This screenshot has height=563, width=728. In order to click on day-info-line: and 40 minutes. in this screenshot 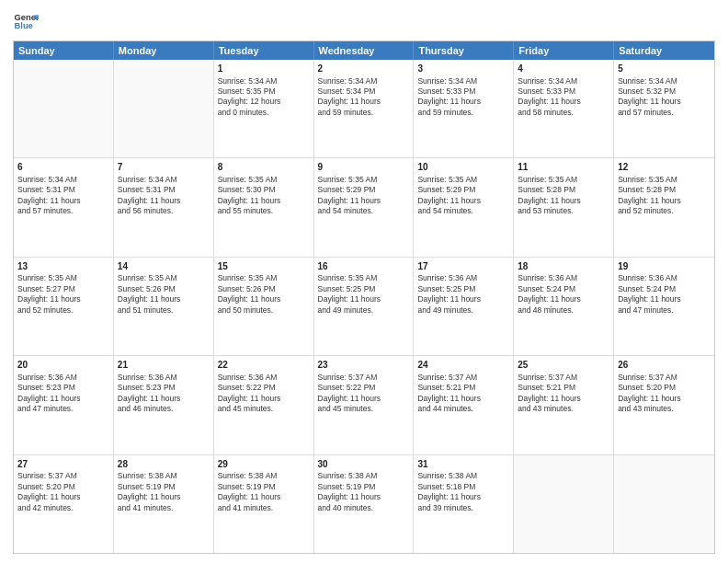, I will do `click(364, 508)`.